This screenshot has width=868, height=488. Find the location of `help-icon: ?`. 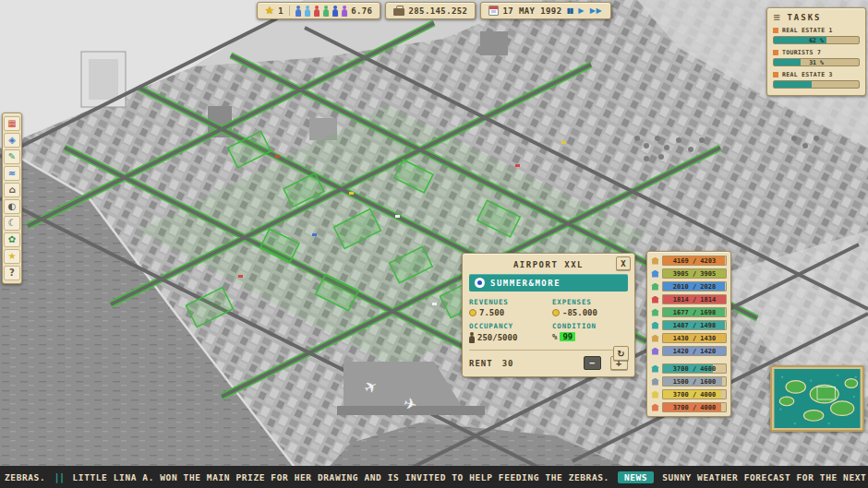

help-icon: ? is located at coordinates (12, 273).